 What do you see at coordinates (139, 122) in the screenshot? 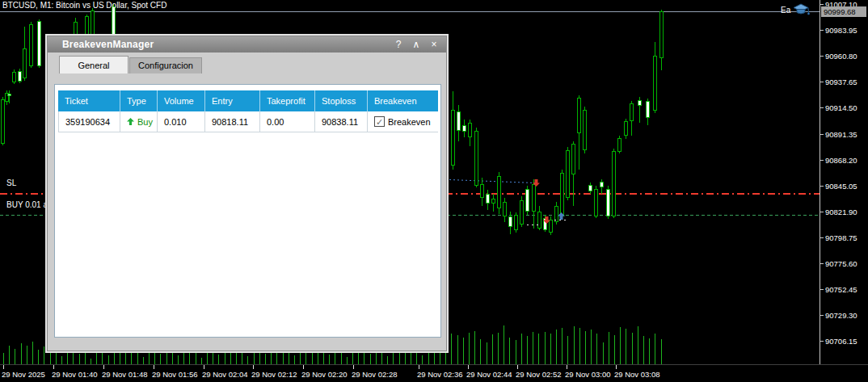
I see `cell-type: Buy` at bounding box center [139, 122].